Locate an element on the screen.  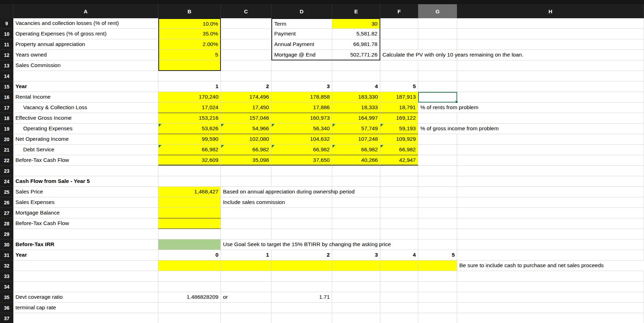
row-header-30: 30 is located at coordinates (7, 245).